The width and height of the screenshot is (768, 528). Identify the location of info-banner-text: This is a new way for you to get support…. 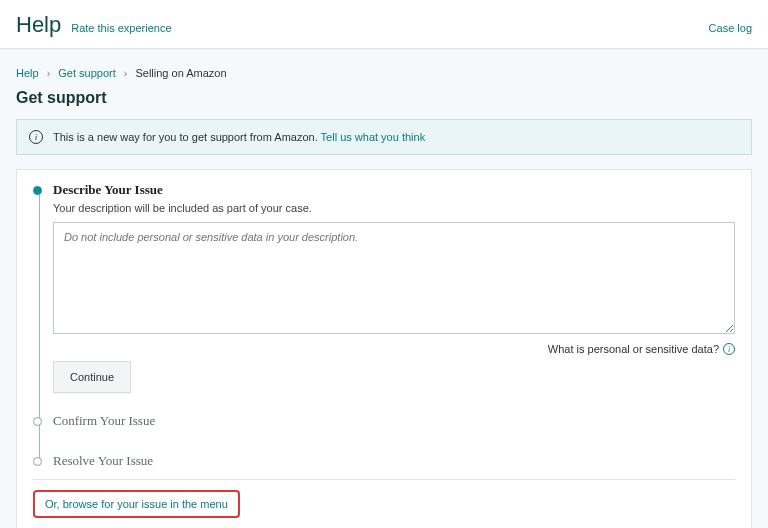
(239, 137).